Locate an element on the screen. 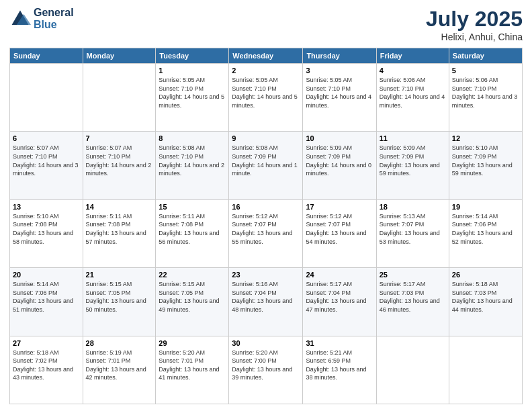 This screenshot has height=411, width=532. calendar-cell: 22Sunrise: 5:15 AM Sunset: 7:05 PM Dayli… is located at coordinates (192, 302).